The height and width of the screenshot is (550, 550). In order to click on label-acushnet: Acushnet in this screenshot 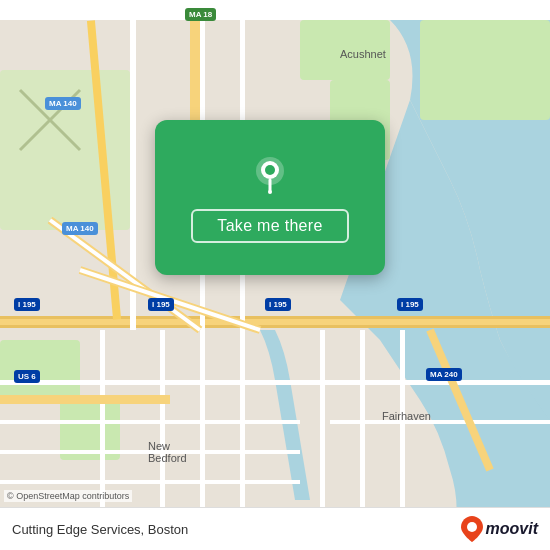, I will do `click(363, 54)`.